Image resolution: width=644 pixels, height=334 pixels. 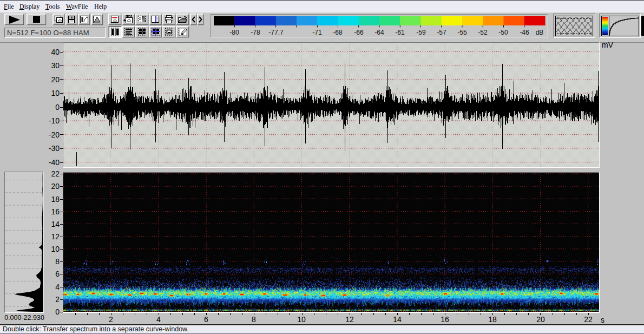 I want to click on svg-text: S, so click(x=158, y=19).